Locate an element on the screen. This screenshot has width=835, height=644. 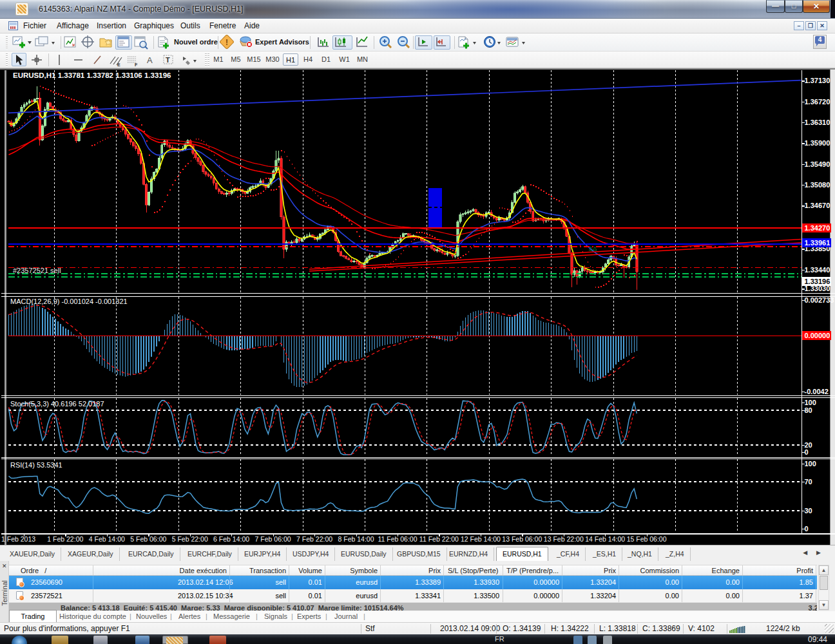
svg-text: -0.0042 is located at coordinates (817, 392).